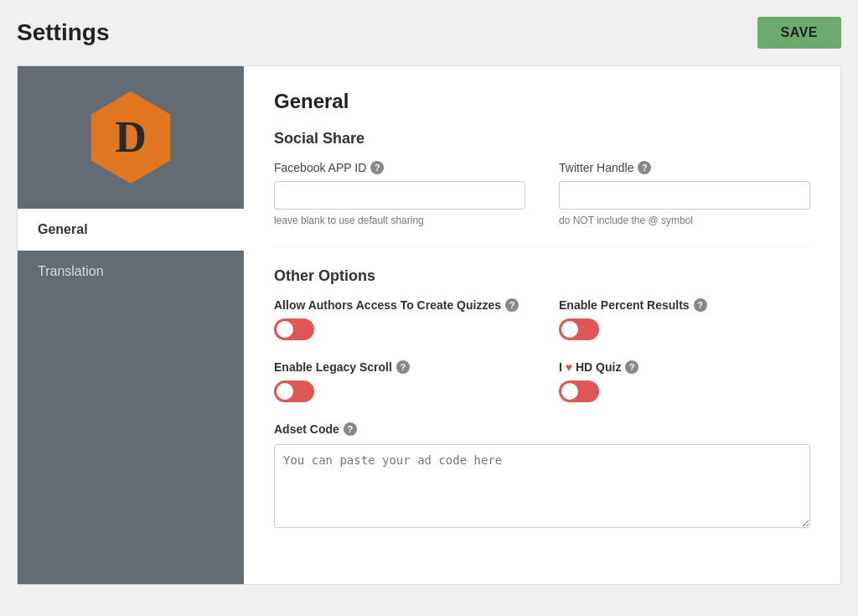 The image size is (858, 616). Describe the element at coordinates (542, 246) in the screenshot. I see `divider` at that location.